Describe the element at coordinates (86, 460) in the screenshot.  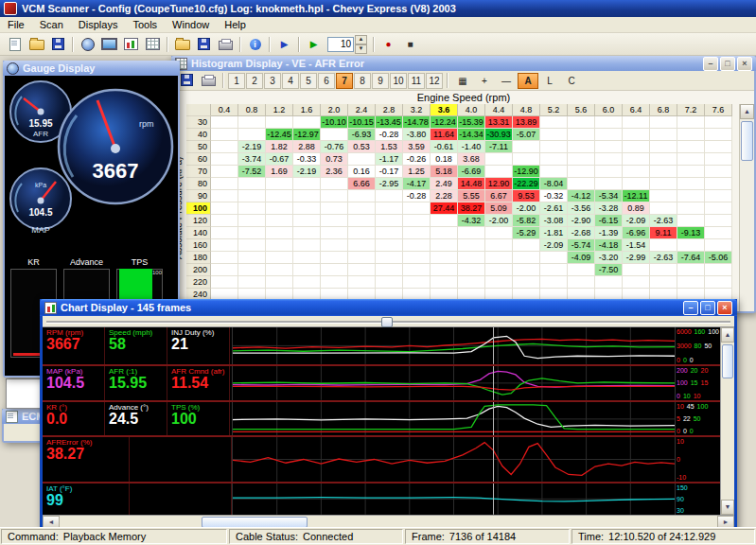
I see `chart-param: AFRError (%)38.27` at that location.